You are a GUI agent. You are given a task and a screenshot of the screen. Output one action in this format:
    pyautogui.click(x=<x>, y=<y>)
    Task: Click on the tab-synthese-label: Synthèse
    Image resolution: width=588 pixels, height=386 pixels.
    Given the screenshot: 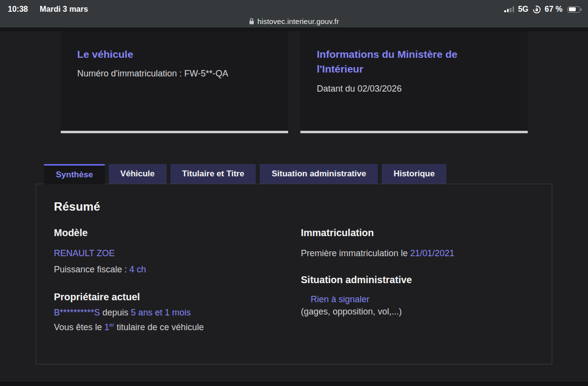 What is the action you would take?
    pyautogui.click(x=74, y=175)
    